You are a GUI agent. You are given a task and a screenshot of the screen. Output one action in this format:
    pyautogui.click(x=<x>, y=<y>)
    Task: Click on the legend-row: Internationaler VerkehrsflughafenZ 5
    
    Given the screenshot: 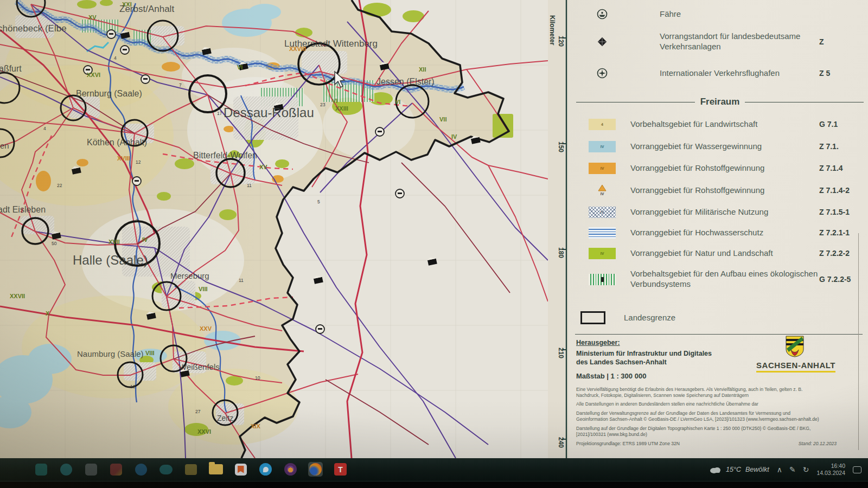 What is the action you would take?
    pyautogui.click(x=718, y=73)
    